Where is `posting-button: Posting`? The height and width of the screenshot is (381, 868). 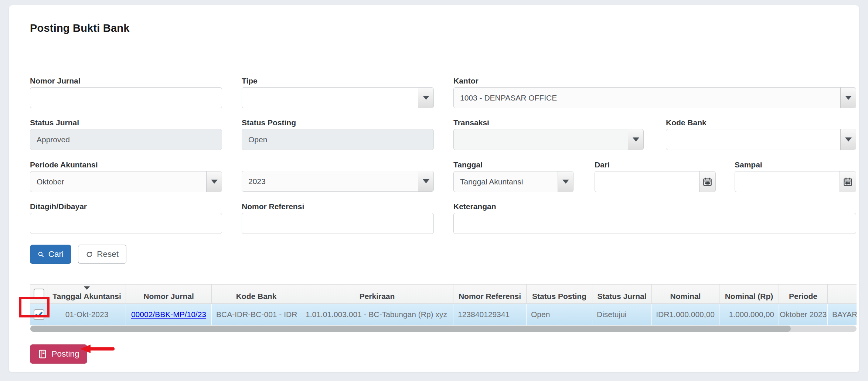
posting-button: Posting is located at coordinates (58, 354).